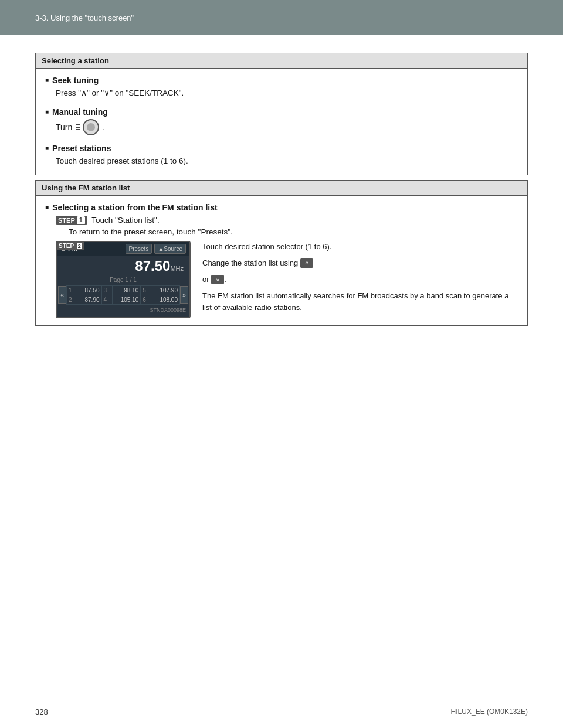 The image size is (563, 728). I want to click on station-num-4: 4, so click(107, 300).